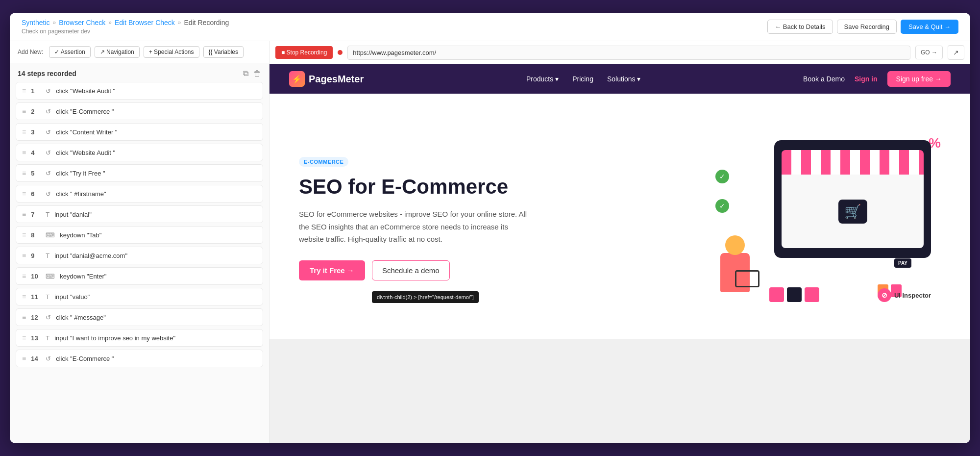 This screenshot has height=456, width=980. What do you see at coordinates (824, 79) in the screenshot?
I see `book-demo-link: Book a Demo` at bounding box center [824, 79].